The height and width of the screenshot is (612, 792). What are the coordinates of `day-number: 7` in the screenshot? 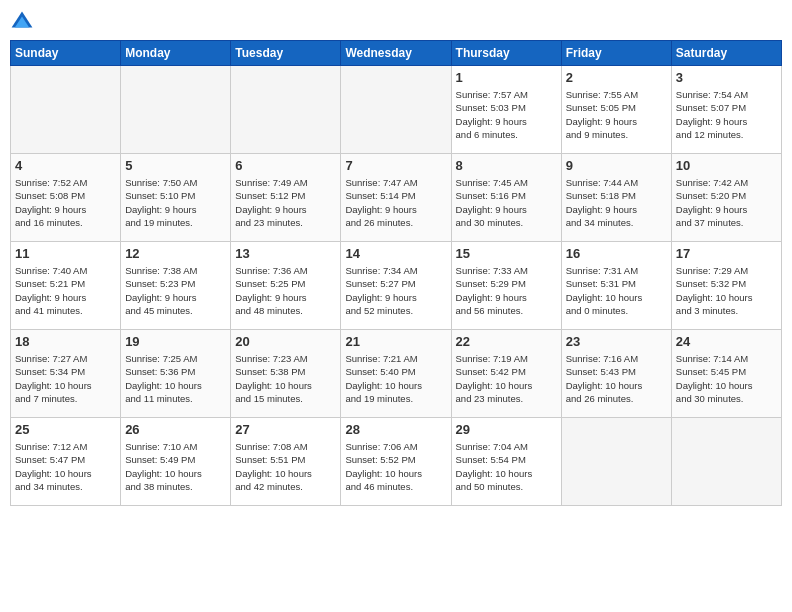 It's located at (396, 166).